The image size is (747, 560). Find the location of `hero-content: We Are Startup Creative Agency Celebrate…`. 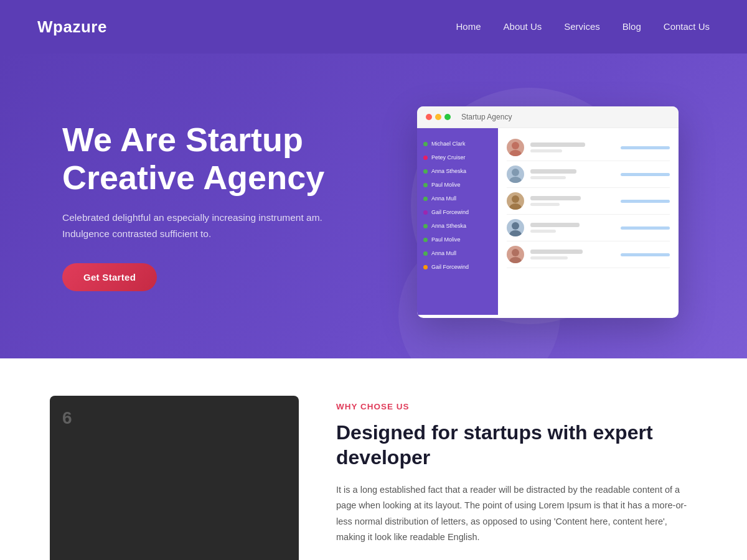

hero-content: We Are Startup Creative Agency Celebrate… is located at coordinates (224, 205).